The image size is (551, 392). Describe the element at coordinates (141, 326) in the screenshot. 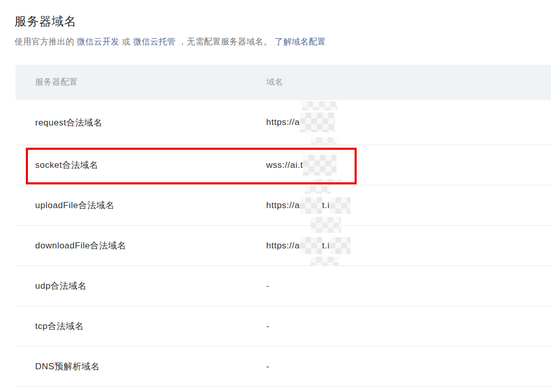

I see `row-config-label: tcp合法域名` at that location.